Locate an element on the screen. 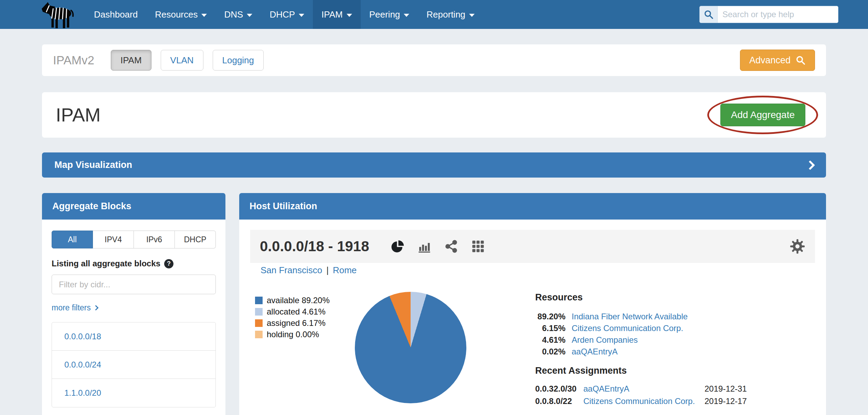 Image resolution: width=868 pixels, height=415 pixels. aggregate-blocks-body: All IPV4 IPv6 DHCP Listing all aggregate… is located at coordinates (134, 317).